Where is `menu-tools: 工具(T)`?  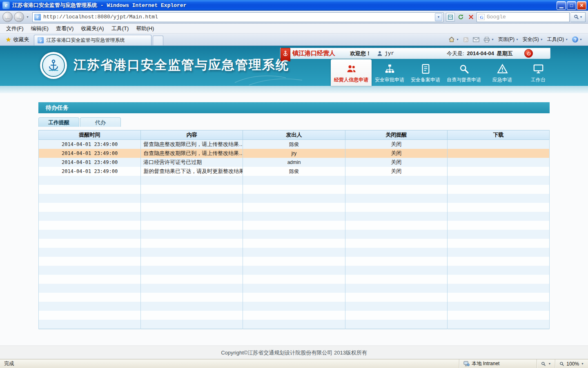 menu-tools: 工具(T) is located at coordinates (120, 29).